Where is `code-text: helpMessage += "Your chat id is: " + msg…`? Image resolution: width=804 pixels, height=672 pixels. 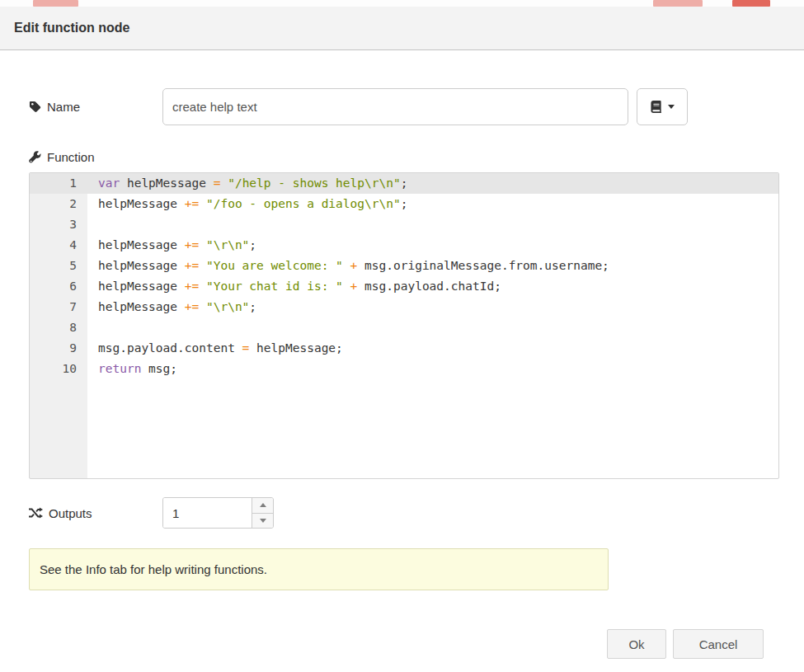 code-text: helpMessage += "Your chat id is: " + msg… is located at coordinates (294, 287).